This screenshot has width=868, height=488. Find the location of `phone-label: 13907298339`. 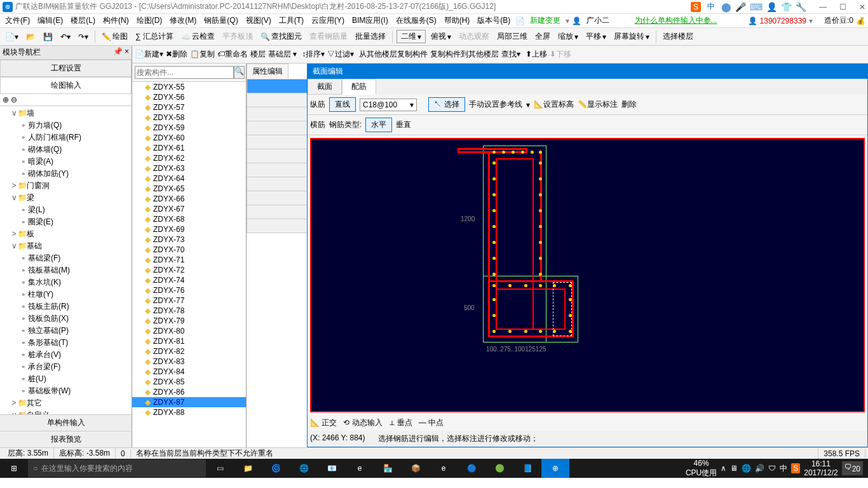

phone-label: 13907298339 is located at coordinates (783, 21).